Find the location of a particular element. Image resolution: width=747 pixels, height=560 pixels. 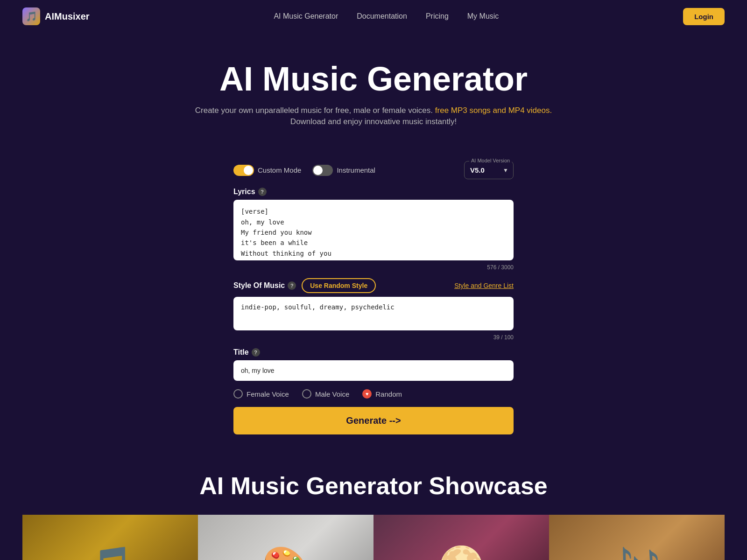

nav-links: AI Music Generator Documentation Pricing… is located at coordinates (386, 16).